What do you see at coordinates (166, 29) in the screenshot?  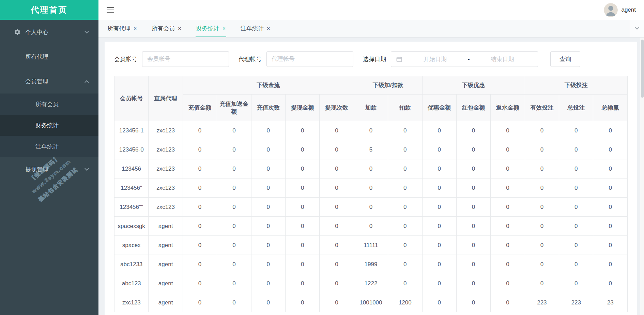 I see `tab-all-members: 所有会员 ×` at bounding box center [166, 29].